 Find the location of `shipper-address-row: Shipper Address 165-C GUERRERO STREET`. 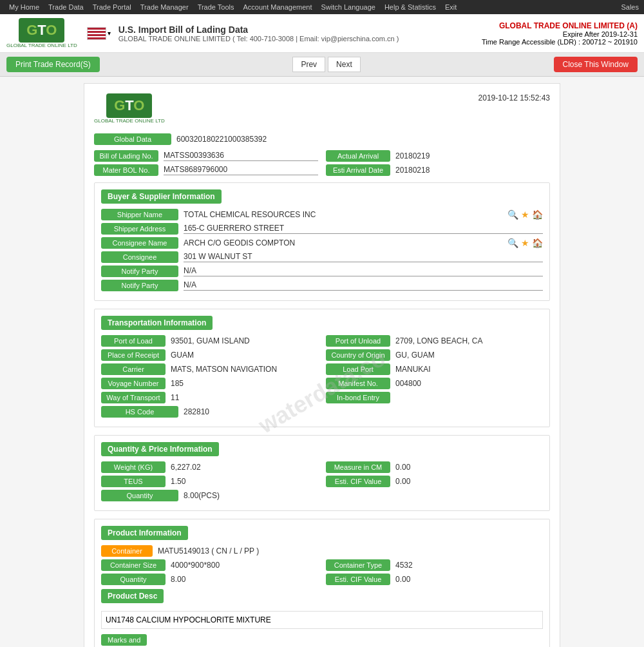

shipper-address-row: Shipper Address 165-C GUERRERO STREET is located at coordinates (322, 229).